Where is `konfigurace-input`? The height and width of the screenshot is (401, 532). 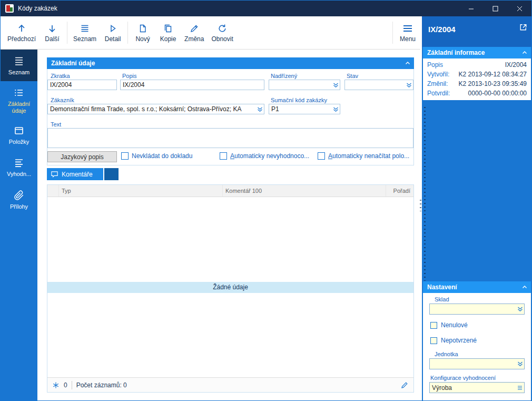 konfigurace-input is located at coordinates (477, 388).